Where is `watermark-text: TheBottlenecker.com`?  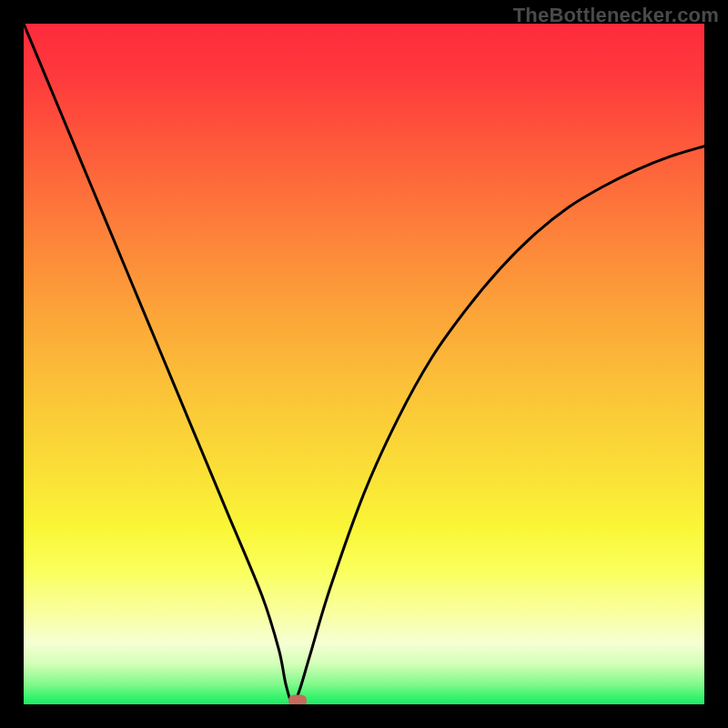
watermark-text: TheBottlenecker.com is located at coordinates (616, 15).